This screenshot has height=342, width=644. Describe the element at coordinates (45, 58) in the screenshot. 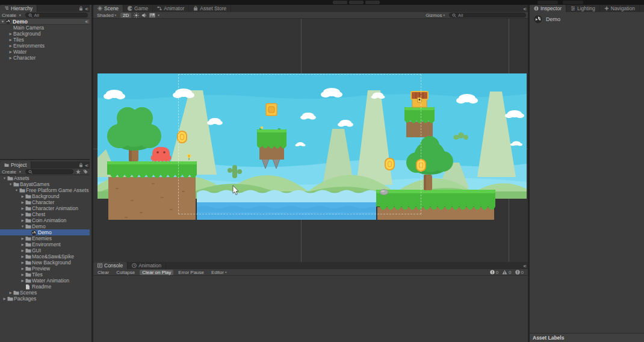

I see `hierarchy-item: ▶Character` at that location.